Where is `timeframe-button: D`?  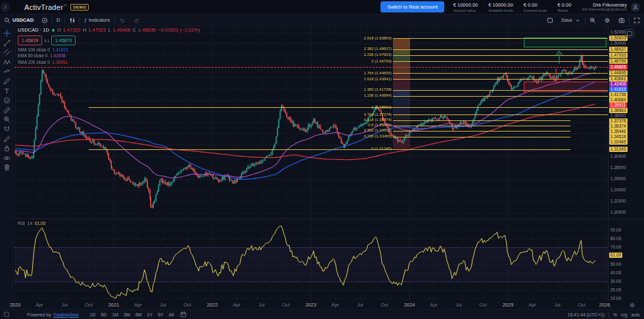
timeframe-button: D is located at coordinates (58, 20).